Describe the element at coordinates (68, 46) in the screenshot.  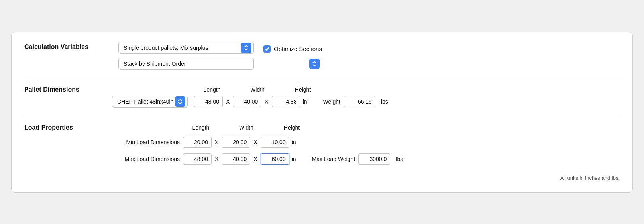
I see `calc-vars-title: Calculation Variables` at that location.